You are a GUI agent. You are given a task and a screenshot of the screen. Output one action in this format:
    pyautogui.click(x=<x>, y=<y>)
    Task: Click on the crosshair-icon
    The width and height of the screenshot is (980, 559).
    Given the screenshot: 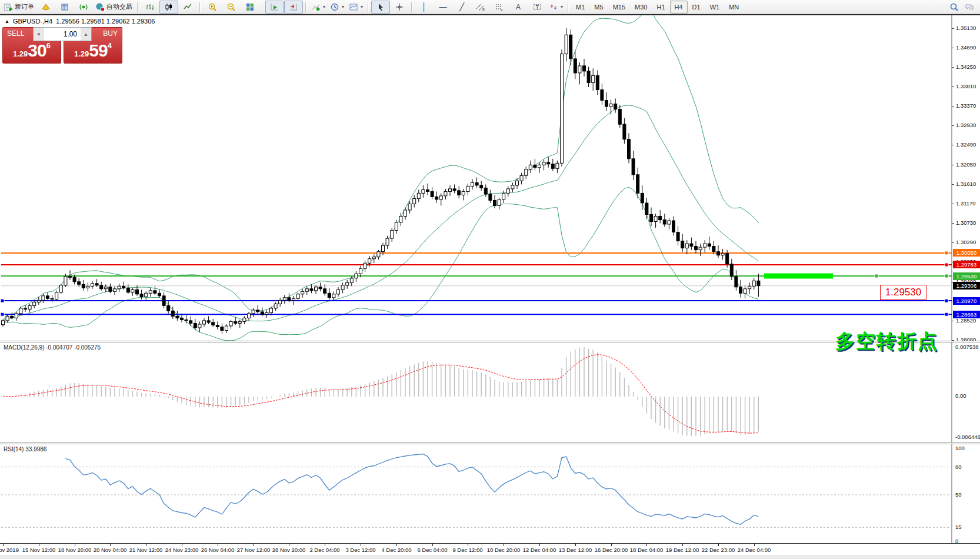 What is the action you would take?
    pyautogui.click(x=399, y=7)
    